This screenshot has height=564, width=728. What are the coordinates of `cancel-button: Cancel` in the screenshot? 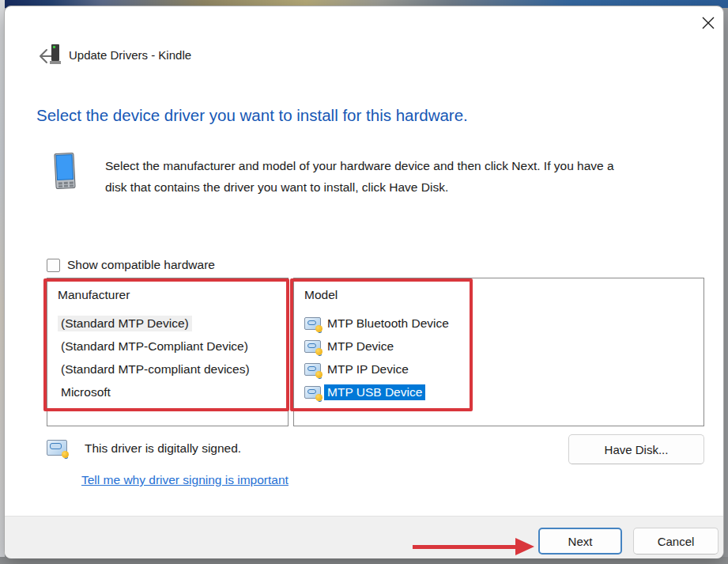 It's located at (676, 541).